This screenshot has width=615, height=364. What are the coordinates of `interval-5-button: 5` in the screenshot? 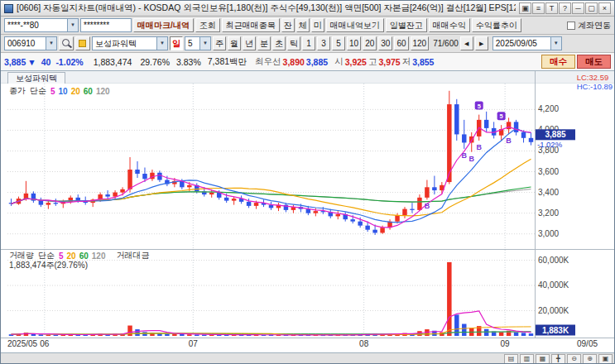 It's located at (339, 43).